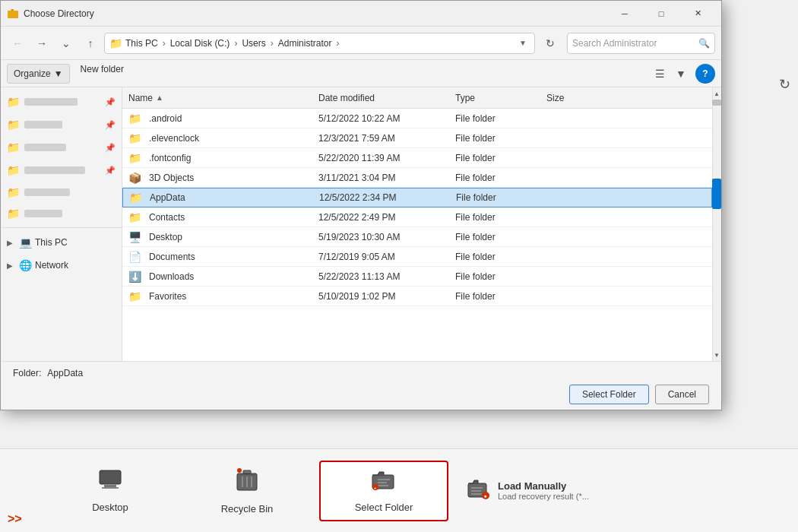 The height and width of the screenshot is (532, 798). What do you see at coordinates (705, 74) in the screenshot?
I see `help-button: ?` at bounding box center [705, 74].